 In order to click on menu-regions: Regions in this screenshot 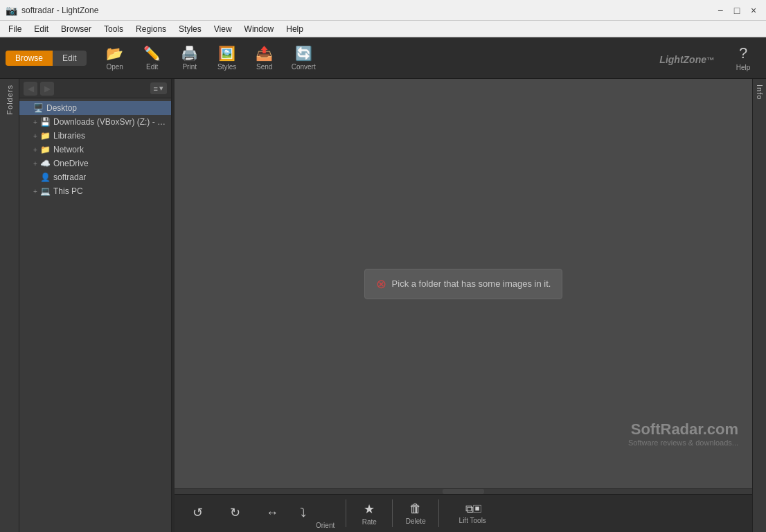, I will do `click(151, 29)`.